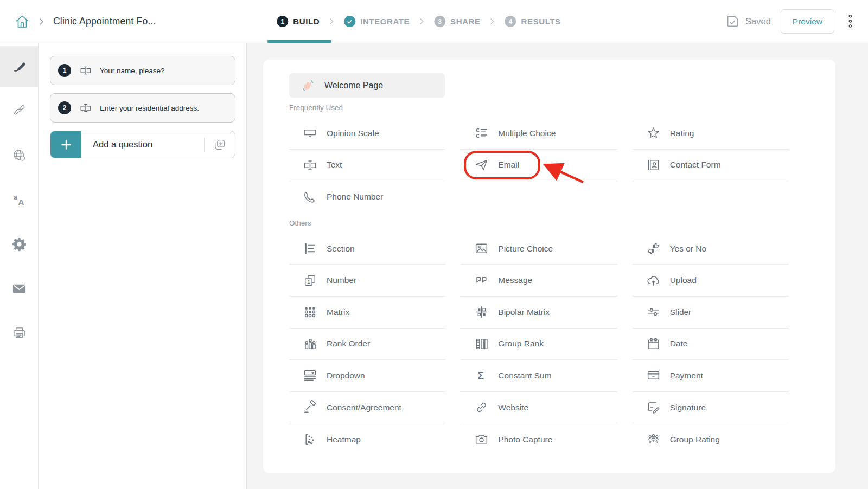 The height and width of the screenshot is (489, 868). Describe the element at coordinates (220, 145) in the screenshot. I see `duplicate-icon` at that location.